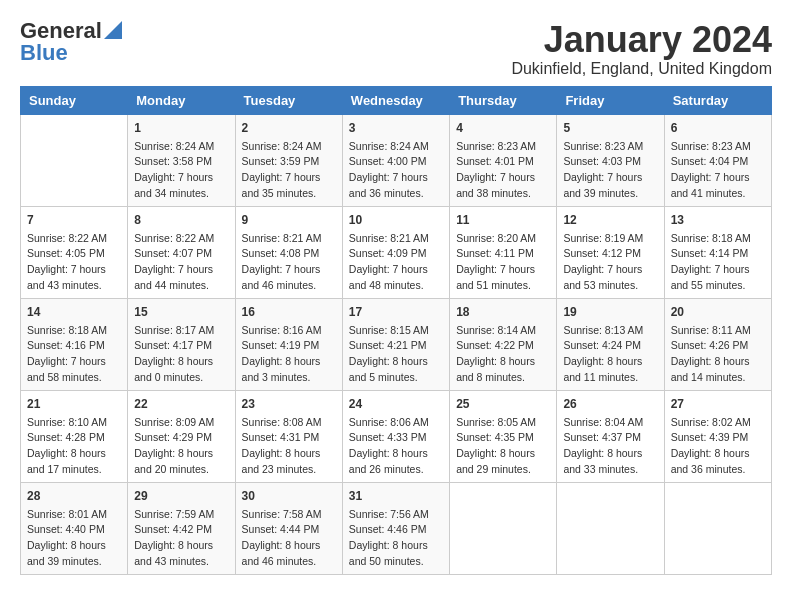 Image resolution: width=792 pixels, height=612 pixels. Describe the element at coordinates (642, 40) in the screenshot. I see `month-title: January 2024` at that location.